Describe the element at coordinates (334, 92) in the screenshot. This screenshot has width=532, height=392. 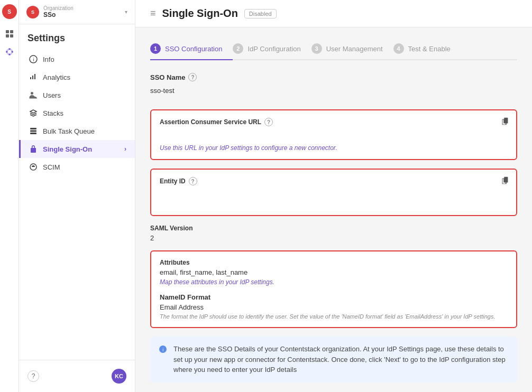
I see `sso-name-value: sso-test` at that location.